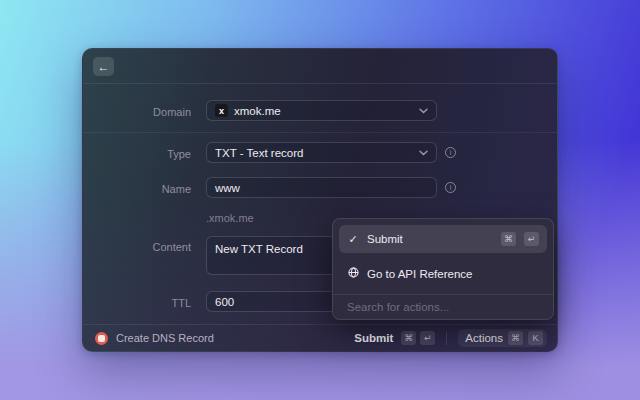 This screenshot has height=400, width=640. Describe the element at coordinates (320, 66) in the screenshot. I see `window-header: ←` at that location.